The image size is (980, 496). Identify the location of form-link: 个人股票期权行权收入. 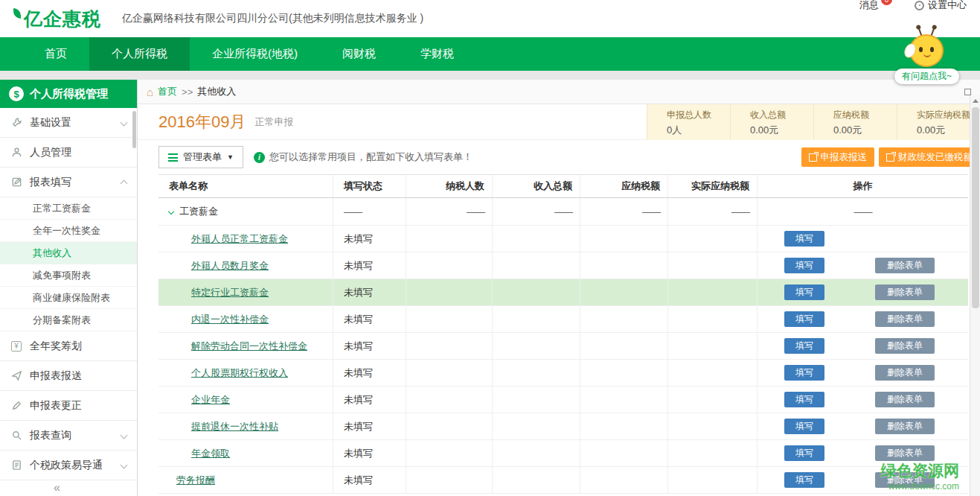
(240, 373).